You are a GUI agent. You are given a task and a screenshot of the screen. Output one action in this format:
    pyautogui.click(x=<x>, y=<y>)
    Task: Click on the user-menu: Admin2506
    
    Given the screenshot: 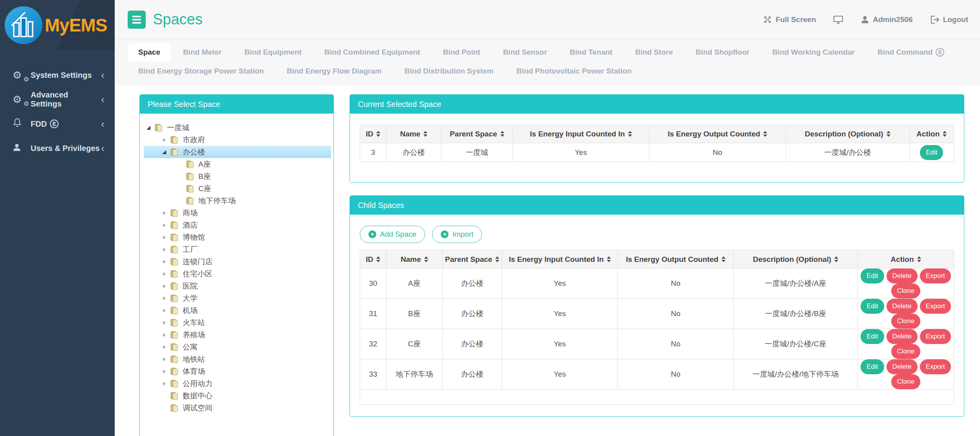 What is the action you would take?
    pyautogui.click(x=887, y=20)
    